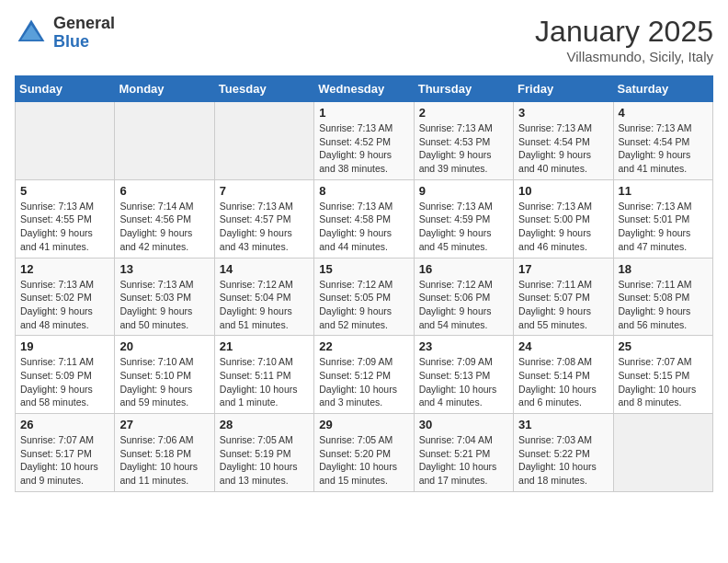 This screenshot has width=728, height=563. Describe the element at coordinates (364, 296) in the screenshot. I see `calendar-week-row: 12Sunrise: 7:13 AM Sunset: 5:02 PM Dayli…` at that location.